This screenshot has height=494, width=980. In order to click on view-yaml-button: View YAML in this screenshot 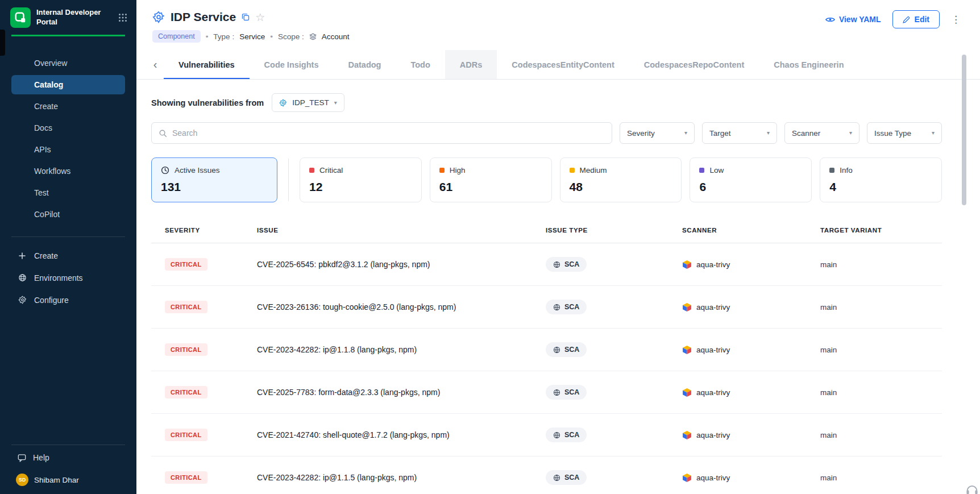, I will do `click(853, 19)`.